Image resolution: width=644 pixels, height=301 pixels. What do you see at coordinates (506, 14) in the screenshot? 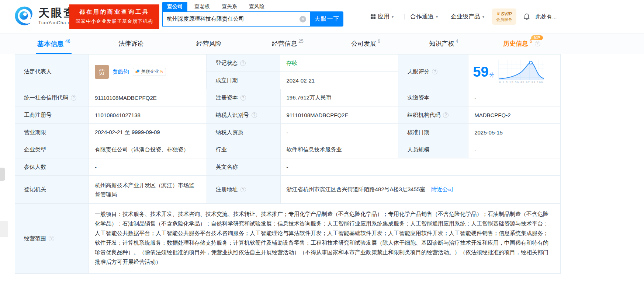
I see `svip-label: SVIP` at bounding box center [506, 14].